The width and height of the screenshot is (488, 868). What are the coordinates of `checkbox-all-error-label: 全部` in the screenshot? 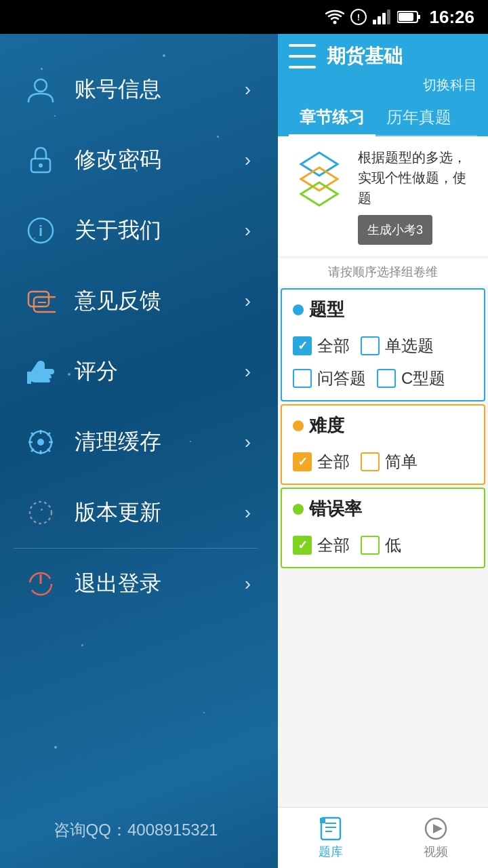 It's located at (333, 545).